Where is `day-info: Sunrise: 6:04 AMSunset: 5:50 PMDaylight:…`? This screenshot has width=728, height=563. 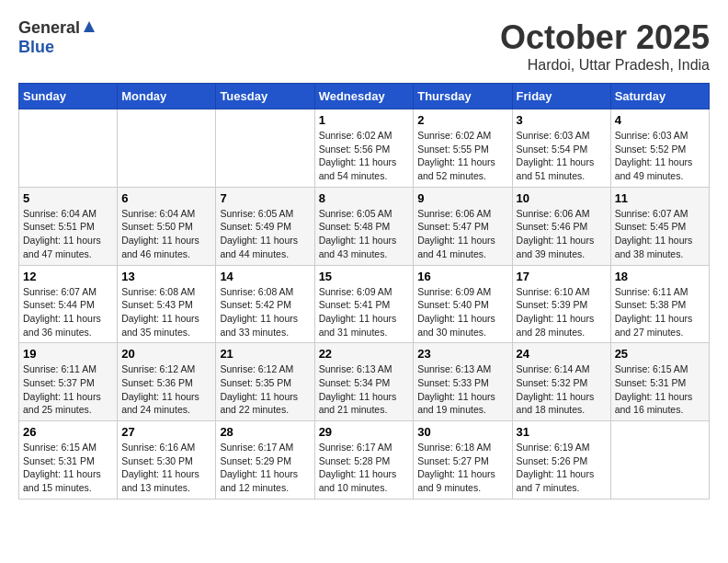
day-info: Sunrise: 6:04 AMSunset: 5:50 PMDaylight:… is located at coordinates (166, 234).